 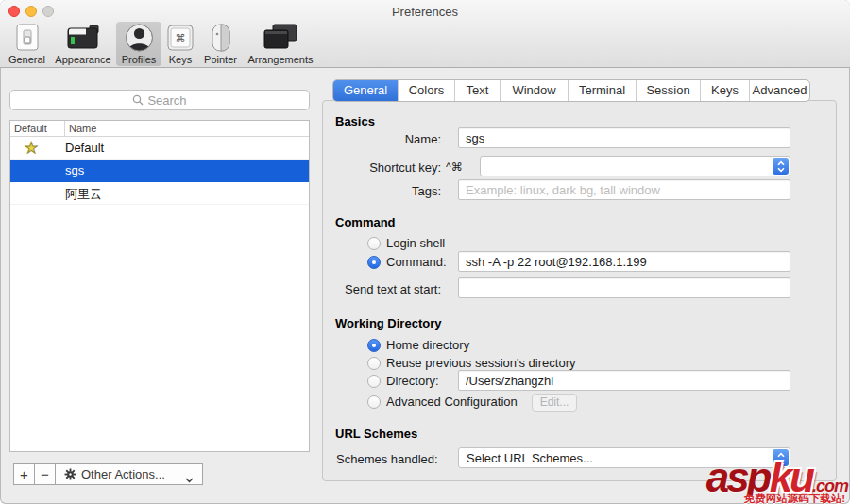 I want to click on home-directory-label: Home directory, so click(x=428, y=345).